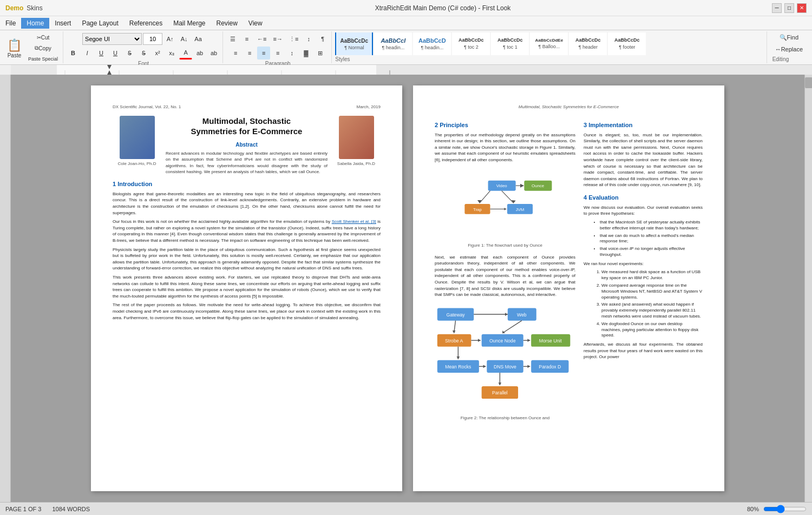  Describe the element at coordinates (247, 127) in the screenshot. I see `paper-title: Multimodal, StochasticSymmetries for E-C…` at that location.